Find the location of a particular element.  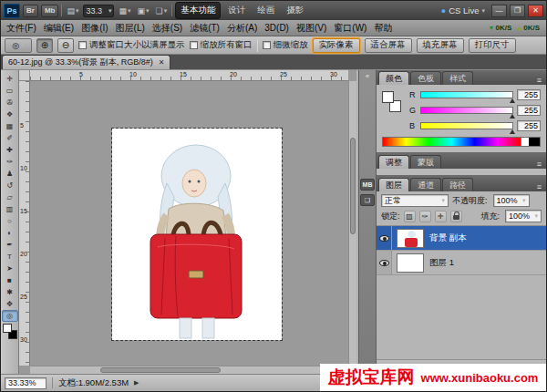

tab-close-icon: ✕ is located at coordinates (162, 62).